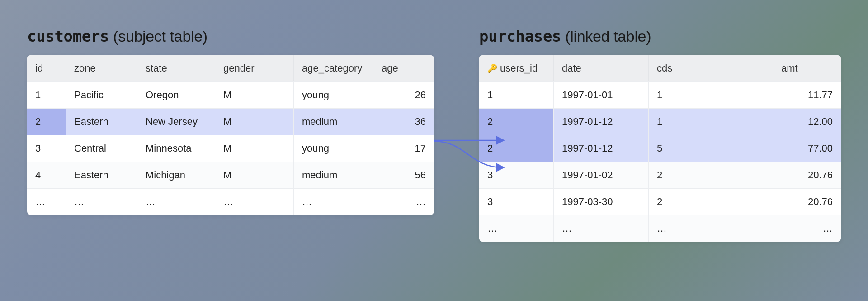  Describe the element at coordinates (47, 68) in the screenshot. I see `col-id: id` at that location.